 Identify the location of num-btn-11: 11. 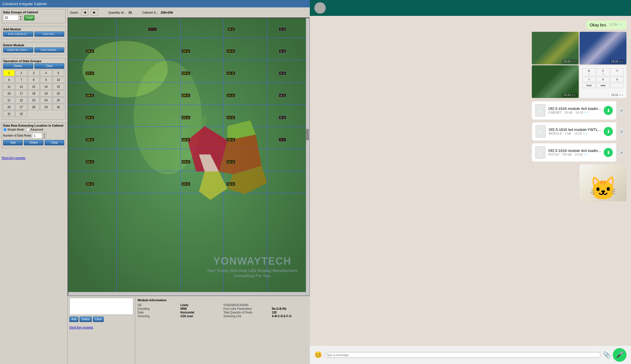
(9, 87).